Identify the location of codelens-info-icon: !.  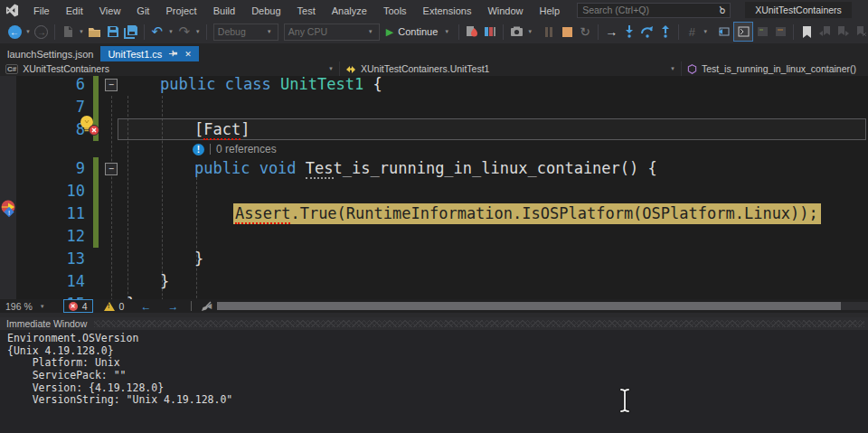
(199, 150).